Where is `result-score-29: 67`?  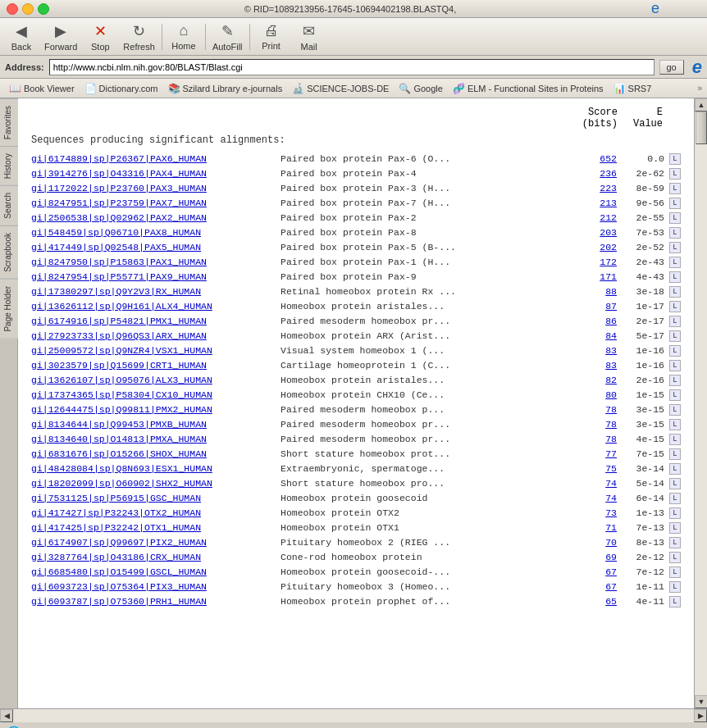 result-score-29: 67 is located at coordinates (600, 587).